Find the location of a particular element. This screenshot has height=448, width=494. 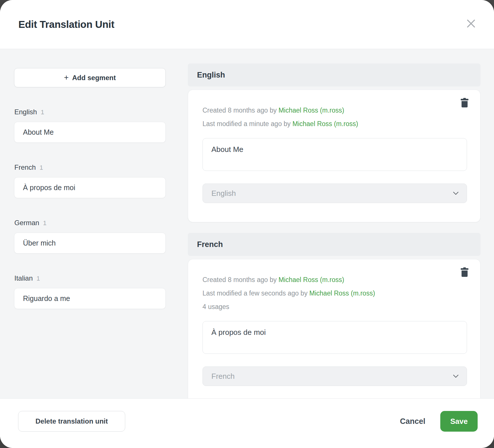

modified-meta: Last modified a minute ago by Michael Ro… is located at coordinates (335, 124).